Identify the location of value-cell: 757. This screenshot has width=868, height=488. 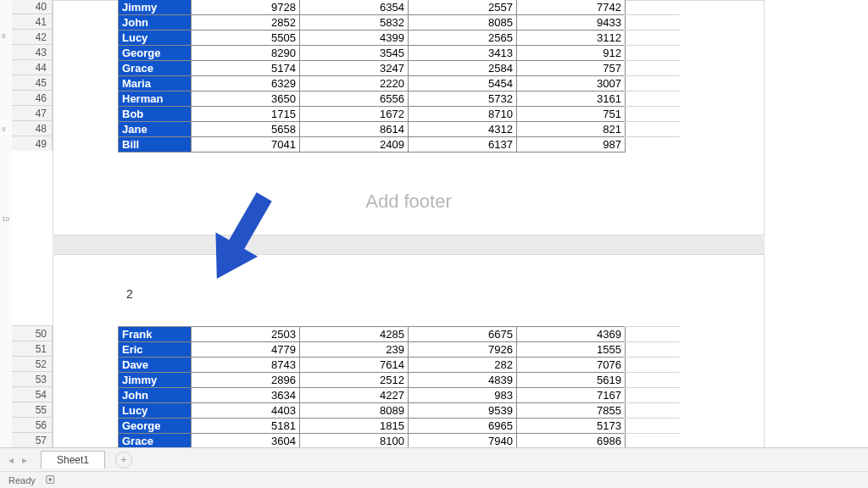
(571, 69).